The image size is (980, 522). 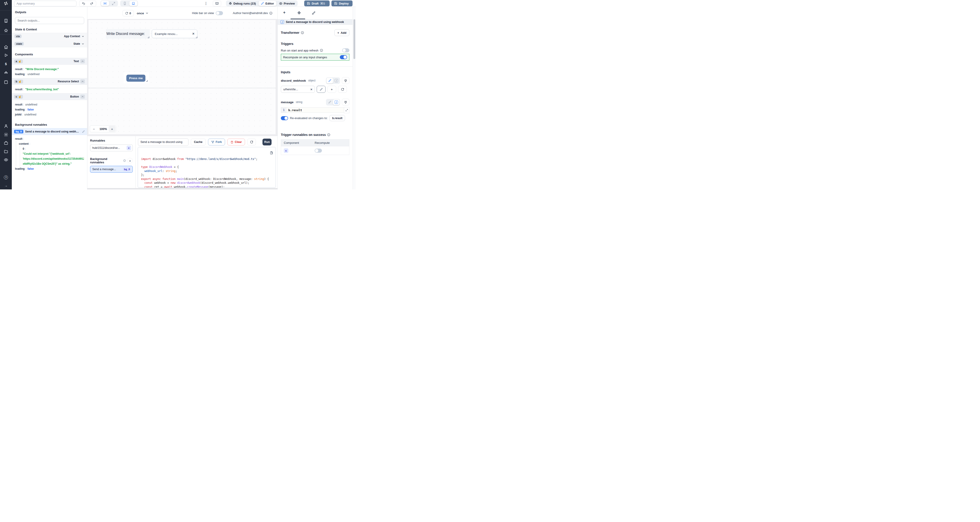 What do you see at coordinates (164, 142) in the screenshot?
I see `runnable-name-input` at bounding box center [164, 142].